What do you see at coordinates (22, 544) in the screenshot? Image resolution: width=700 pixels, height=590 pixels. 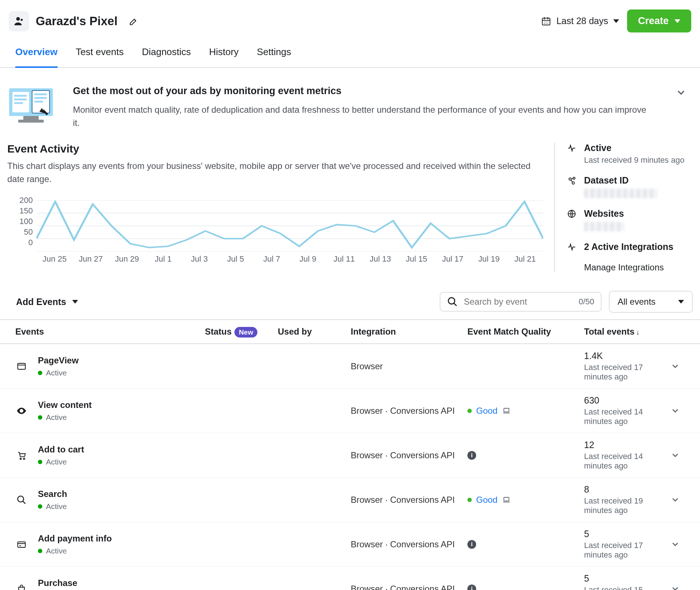 I see `card-icon` at bounding box center [22, 544].